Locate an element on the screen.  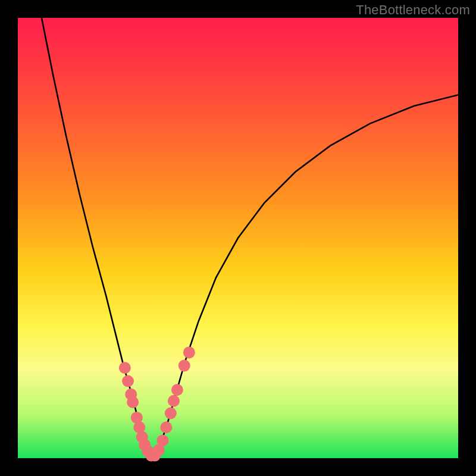
watermark-text: TheBottleneck.com is located at coordinates (413, 10).